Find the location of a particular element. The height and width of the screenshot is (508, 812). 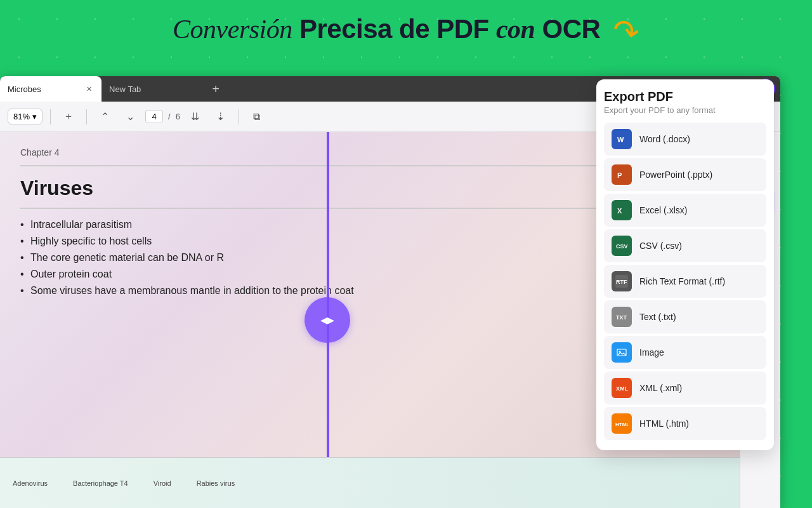

export-txt-label: Text (.txt) is located at coordinates (658, 317).